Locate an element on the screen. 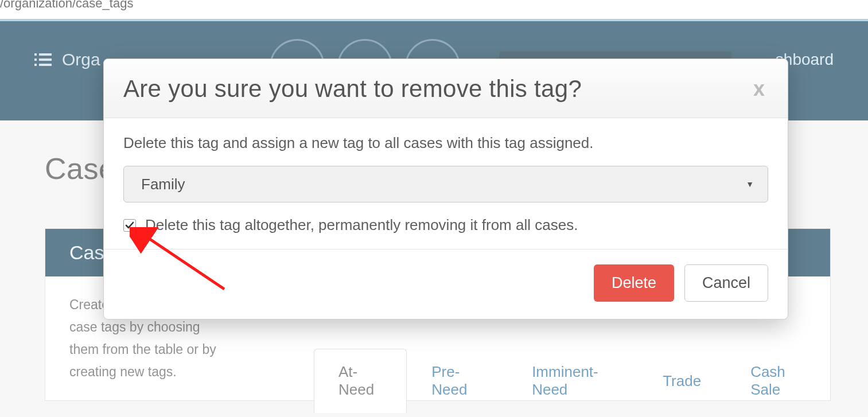 This screenshot has width=868, height=417. replacement-tag-select: Family ▼ is located at coordinates (446, 184).